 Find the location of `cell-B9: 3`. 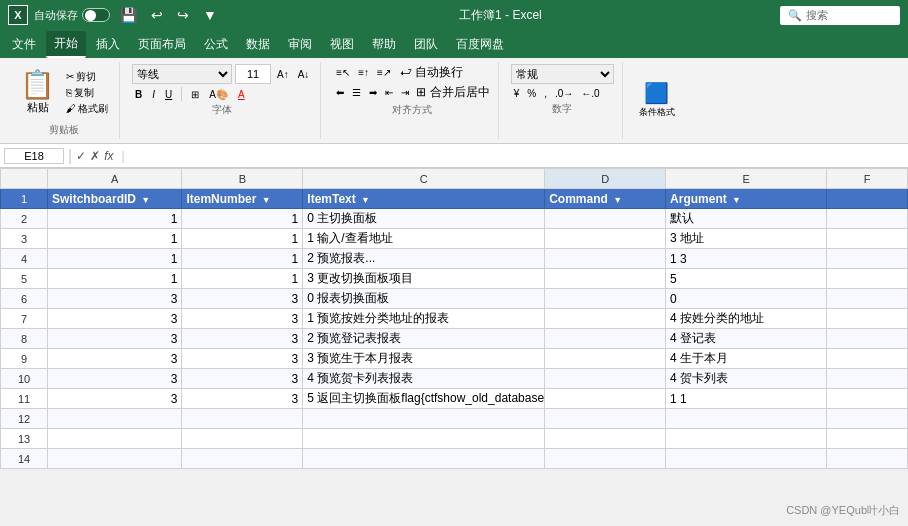

cell-B9: 3 is located at coordinates (242, 359).